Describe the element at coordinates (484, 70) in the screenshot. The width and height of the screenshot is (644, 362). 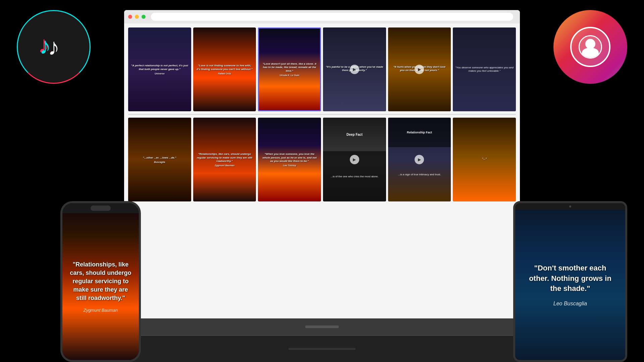
I see `card-6-quote: "You deserve someone who appreciates you…` at that location.